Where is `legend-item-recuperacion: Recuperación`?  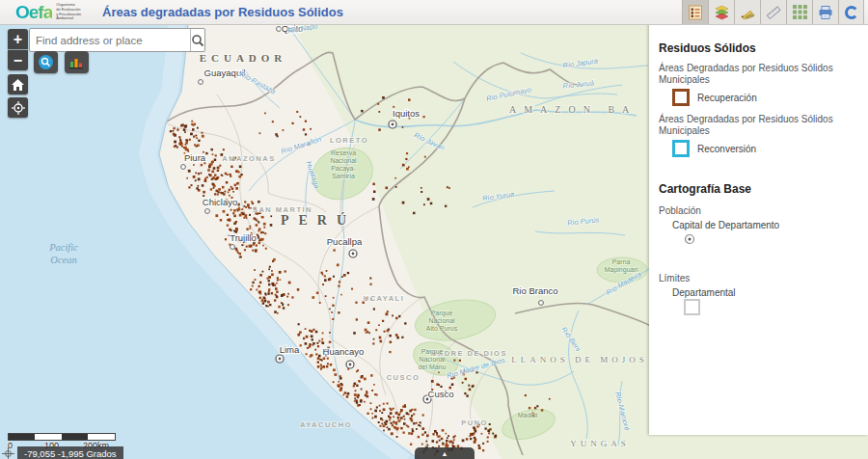
legend-item-recuperacion: Recuperación is located at coordinates (766, 97).